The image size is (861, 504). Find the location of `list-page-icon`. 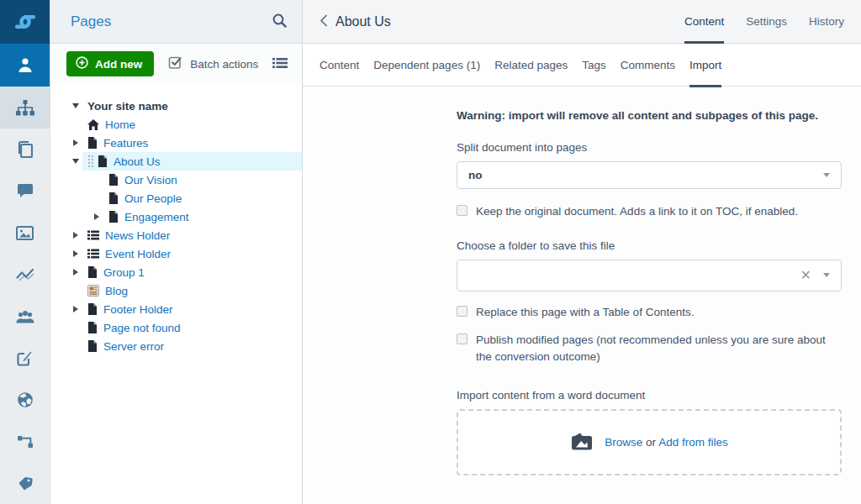

list-page-icon is located at coordinates (93, 235).